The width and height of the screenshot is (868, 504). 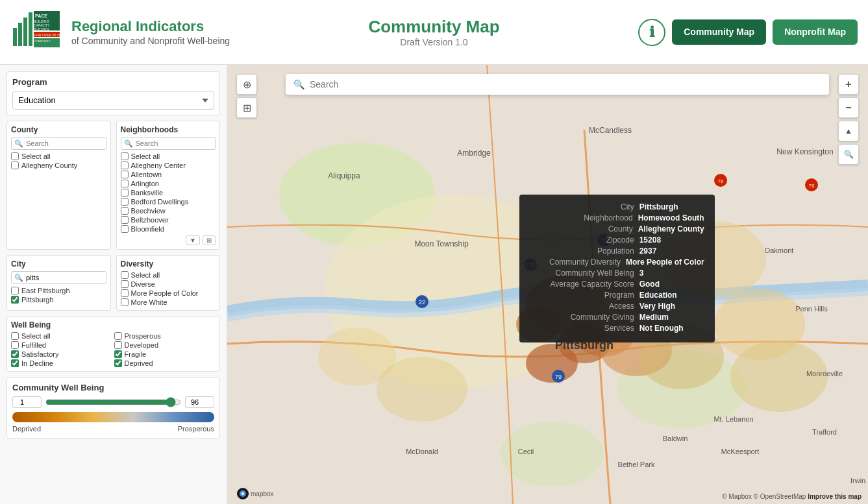 What do you see at coordinates (62, 345) in the screenshot?
I see `wb-fulfilled-item: Fulfilled` at bounding box center [62, 345].